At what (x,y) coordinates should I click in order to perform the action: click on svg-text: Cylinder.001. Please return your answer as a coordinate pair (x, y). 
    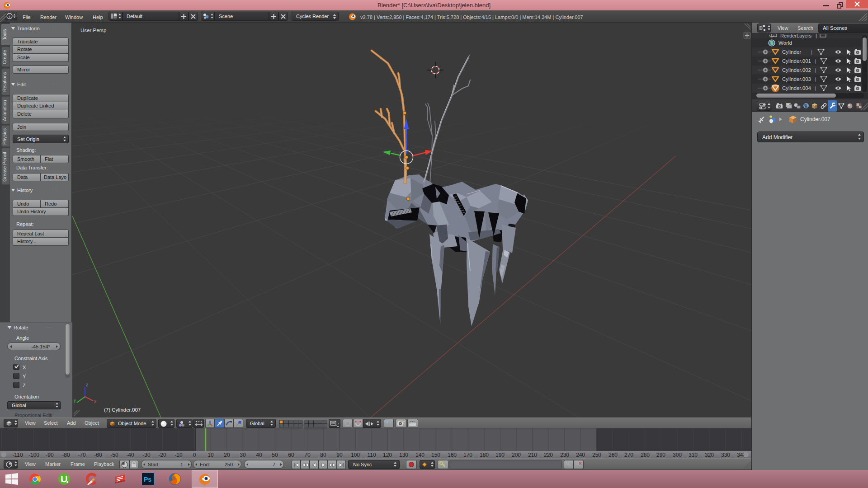
    Looking at the image, I should click on (797, 61).